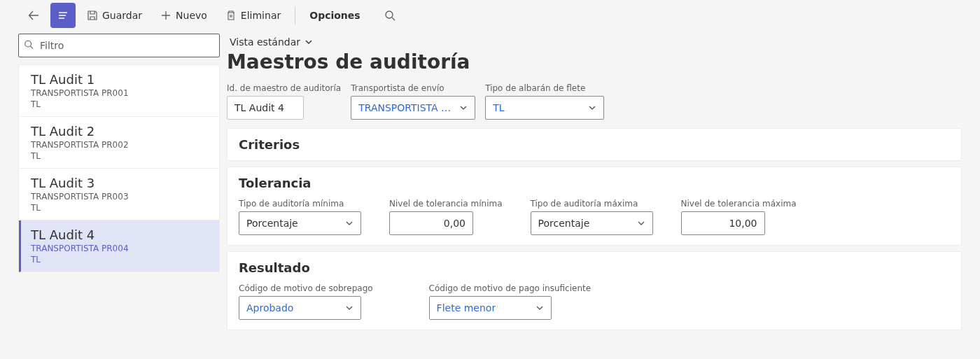 The height and width of the screenshot is (359, 980). What do you see at coordinates (119, 45) in the screenshot?
I see `filter-box` at bounding box center [119, 45].